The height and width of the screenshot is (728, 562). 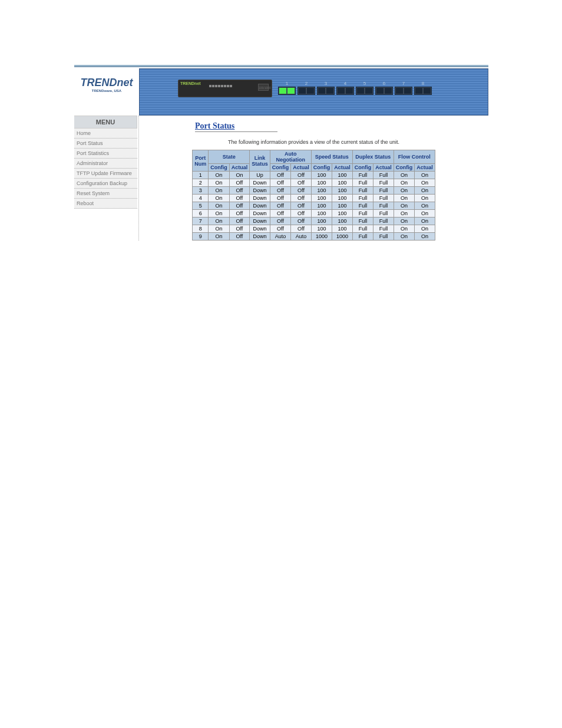 I want to click on th-link: Link Status, so click(x=260, y=161).